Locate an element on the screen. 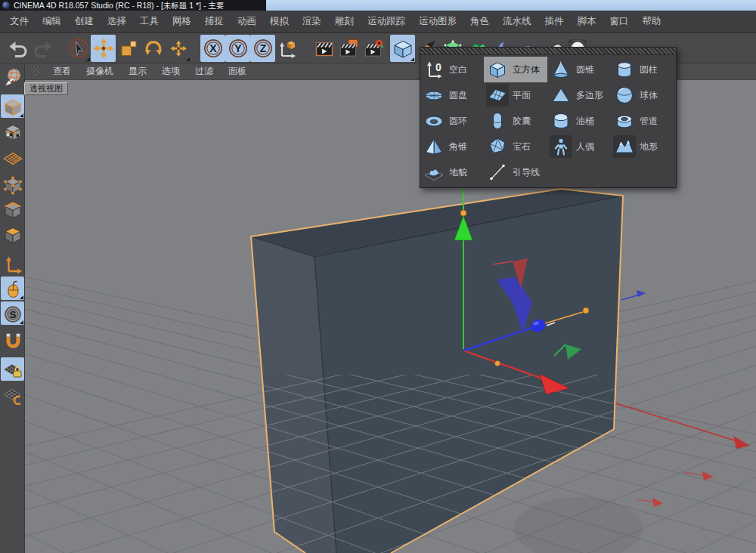  axis-letter-icon: Y is located at coordinates (238, 48).